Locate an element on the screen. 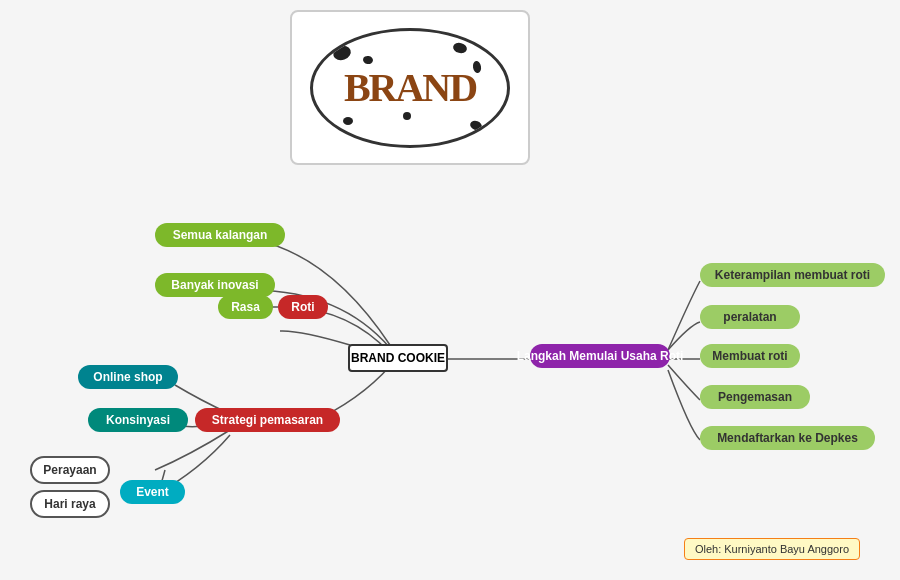 The height and width of the screenshot is (580, 900). center-node: BRAND COOKIE is located at coordinates (398, 358).